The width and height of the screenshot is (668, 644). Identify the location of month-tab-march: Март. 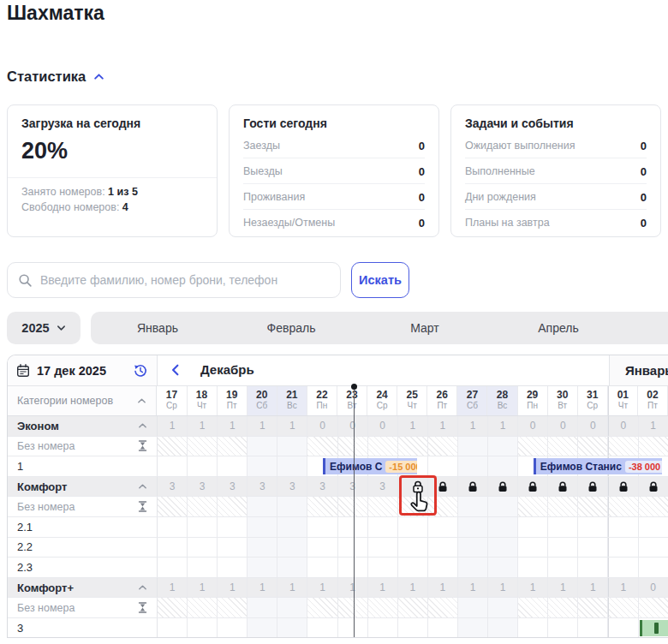
(425, 328).